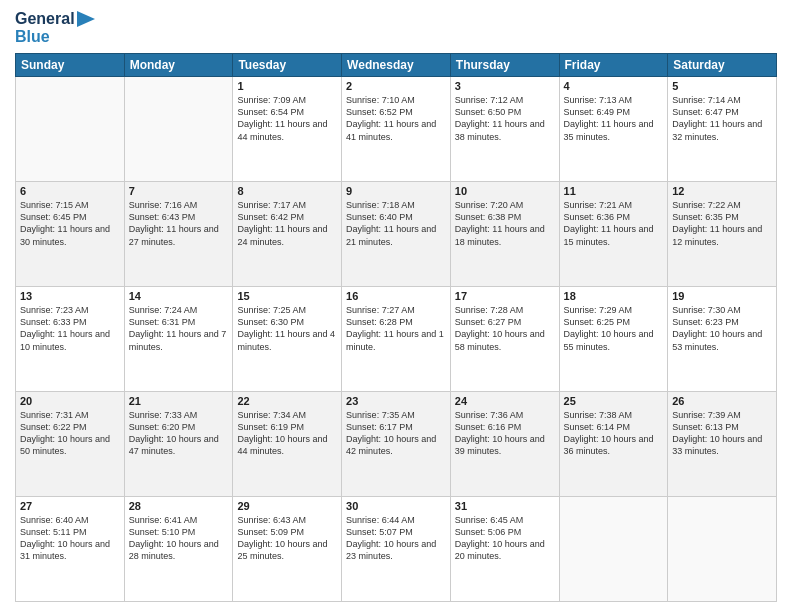 This screenshot has width=792, height=612. What do you see at coordinates (396, 401) in the screenshot?
I see `day-number: 23` at bounding box center [396, 401].